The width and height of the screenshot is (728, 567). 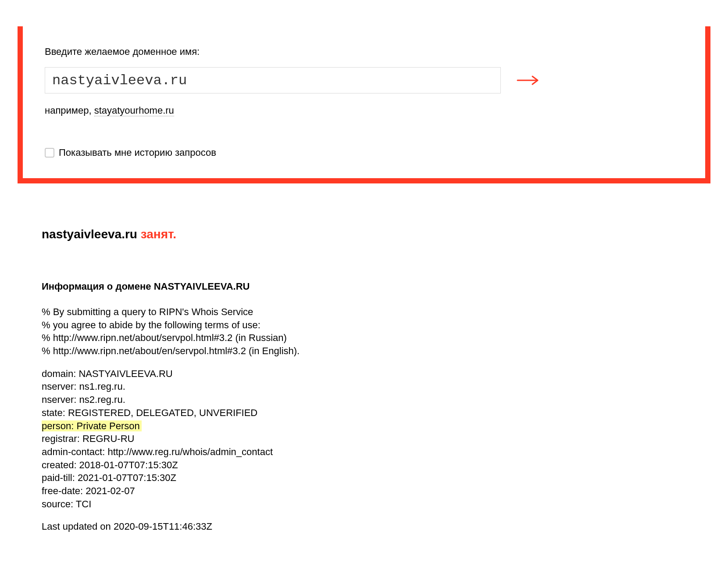 I want to click on domain-status-line: nastyaivleeva.ru занят., so click(x=376, y=234).